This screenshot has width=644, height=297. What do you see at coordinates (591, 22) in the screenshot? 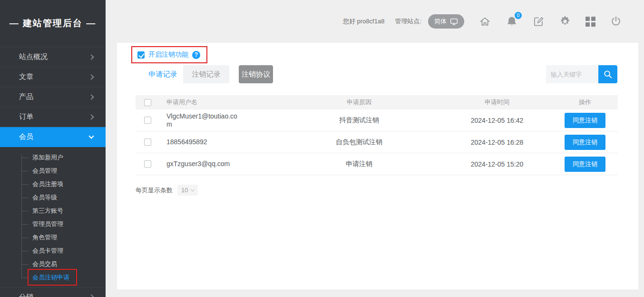
I see `apps-button` at bounding box center [591, 22].